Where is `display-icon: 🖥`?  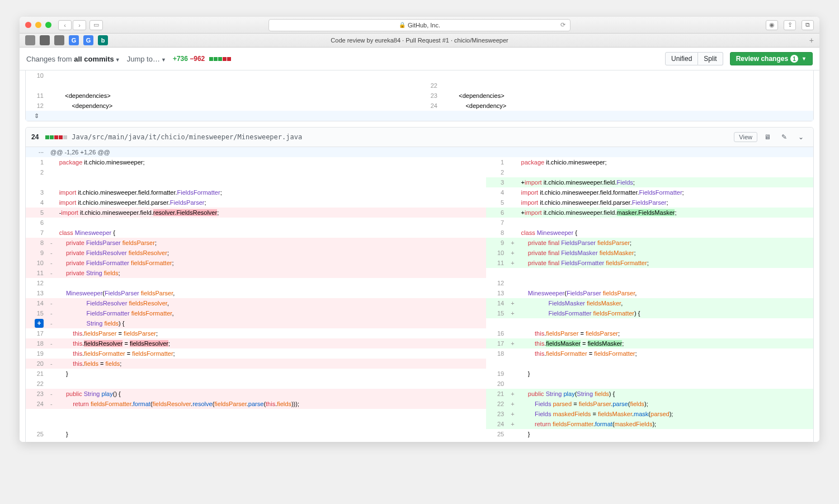
display-icon: 🖥 is located at coordinates (767, 137).